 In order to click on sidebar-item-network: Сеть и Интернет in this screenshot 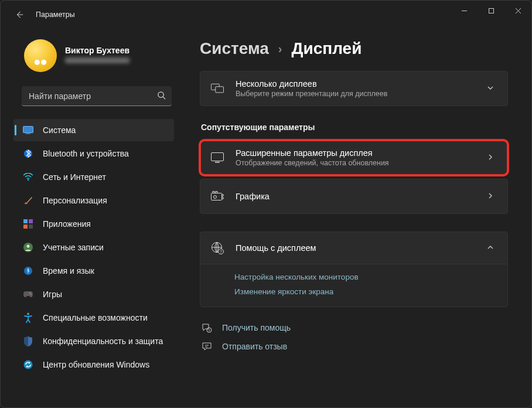, I will do `click(94, 177)`.